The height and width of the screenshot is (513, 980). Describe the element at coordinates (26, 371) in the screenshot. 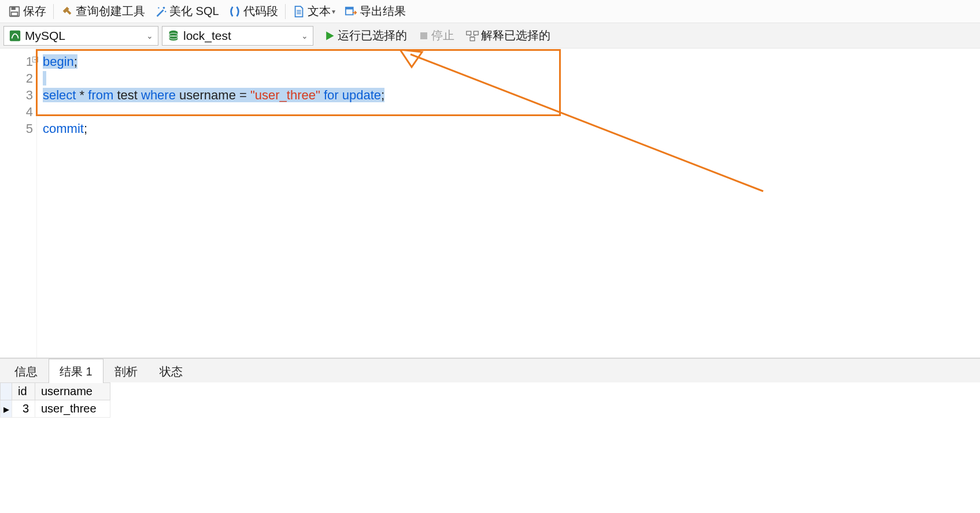

I see `tab-info: 信息` at that location.